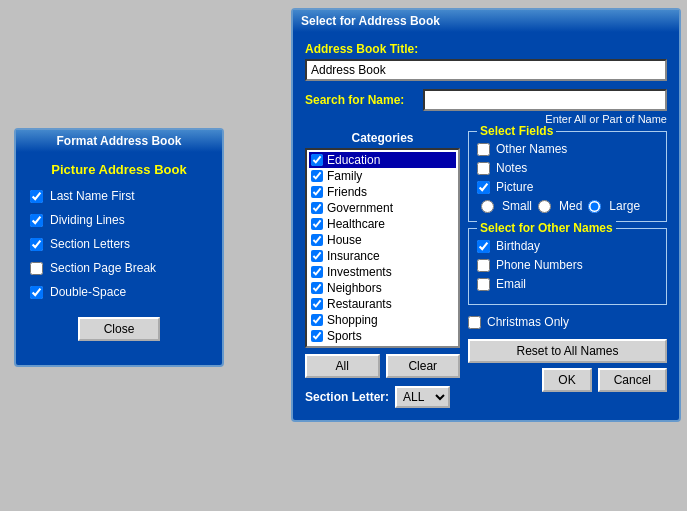 The image size is (687, 511). Describe the element at coordinates (119, 268) in the screenshot. I see `format-check-row-3: Section Page Break` at that location.